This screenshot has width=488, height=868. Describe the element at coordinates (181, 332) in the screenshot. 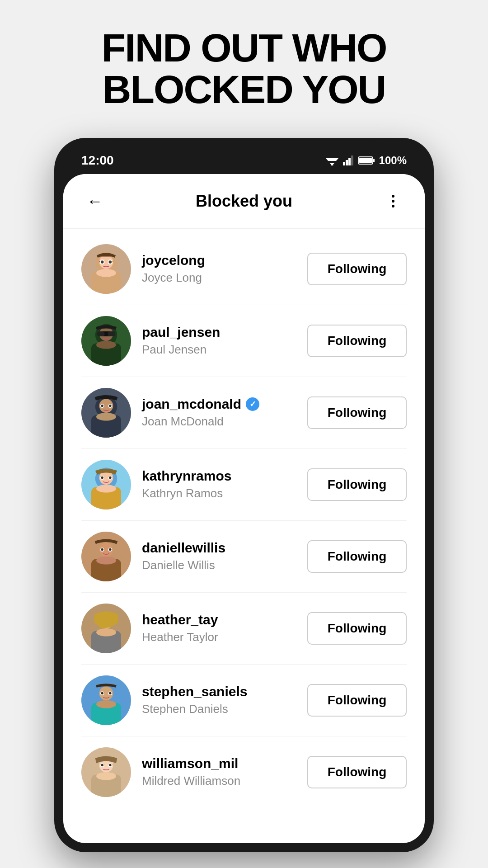

I see `username-text: paul_jensen` at that location.